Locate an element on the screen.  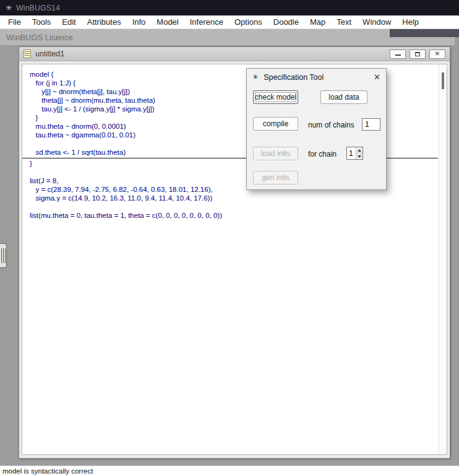
check-model-button: check model is located at coordinates (276, 97).